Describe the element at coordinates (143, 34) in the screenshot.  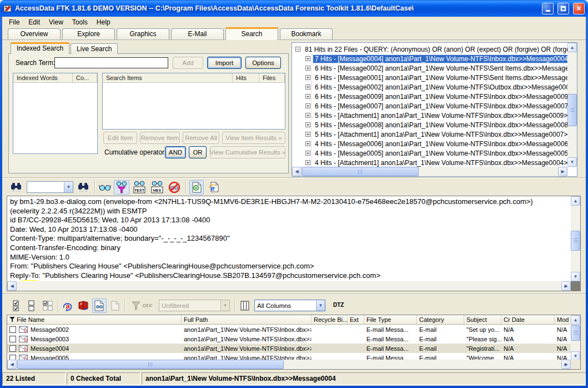
I see `main-tab: Graphics` at that location.